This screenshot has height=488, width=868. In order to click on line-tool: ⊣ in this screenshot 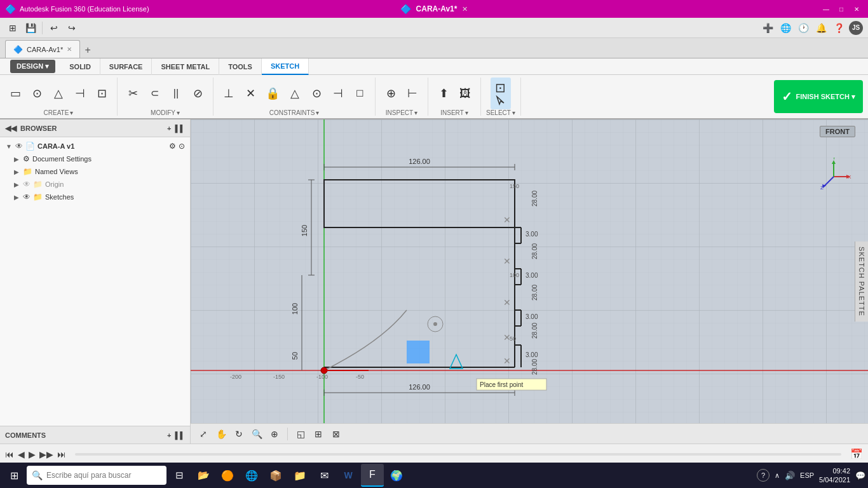, I will do `click(80, 93)`.